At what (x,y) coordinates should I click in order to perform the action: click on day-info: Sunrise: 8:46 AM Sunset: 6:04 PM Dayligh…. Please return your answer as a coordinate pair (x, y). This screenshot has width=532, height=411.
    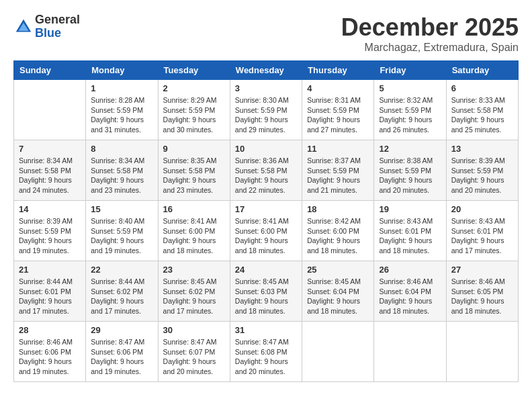
    Looking at the image, I should click on (410, 297).